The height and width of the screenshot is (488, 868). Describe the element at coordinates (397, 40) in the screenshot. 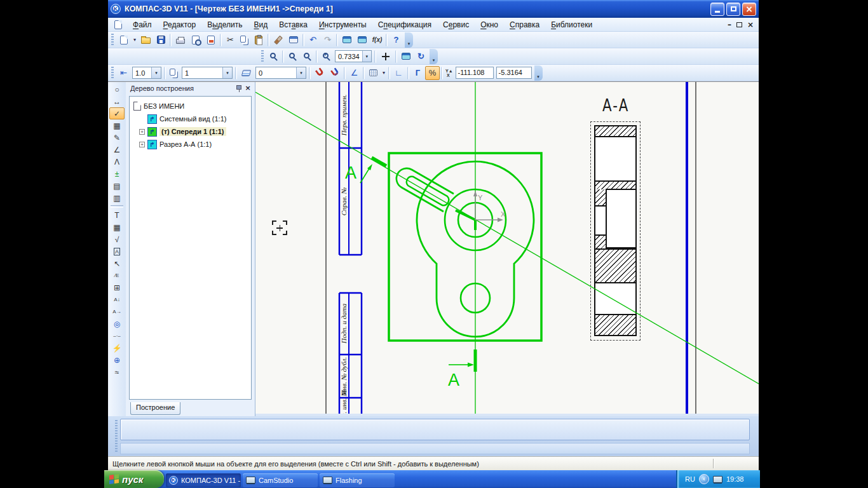

I see `context-help-button: ?` at that location.